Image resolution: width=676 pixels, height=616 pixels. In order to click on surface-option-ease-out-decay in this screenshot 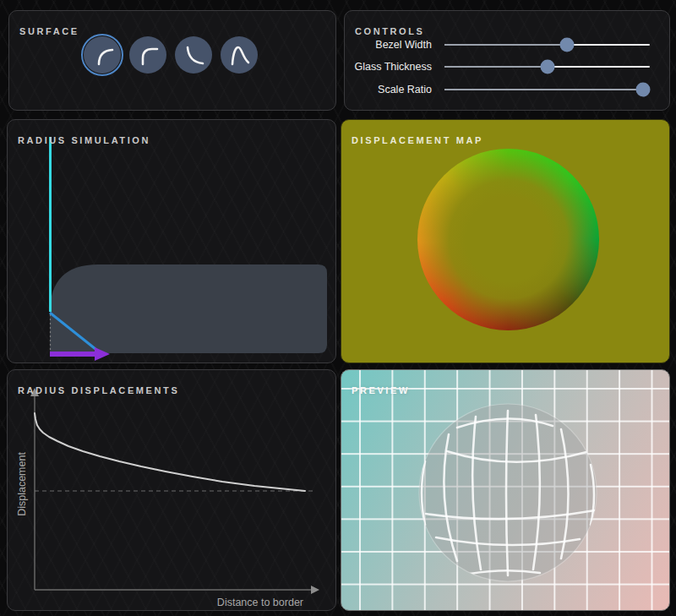, I will do `click(194, 55)`.